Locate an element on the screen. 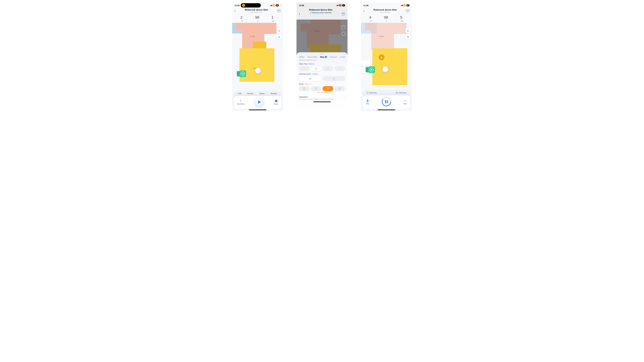 The image size is (644, 362). bottom-controls: Full Rooms Zones Routine ✦ SmartPlan ▮▮ … is located at coordinates (258, 101).